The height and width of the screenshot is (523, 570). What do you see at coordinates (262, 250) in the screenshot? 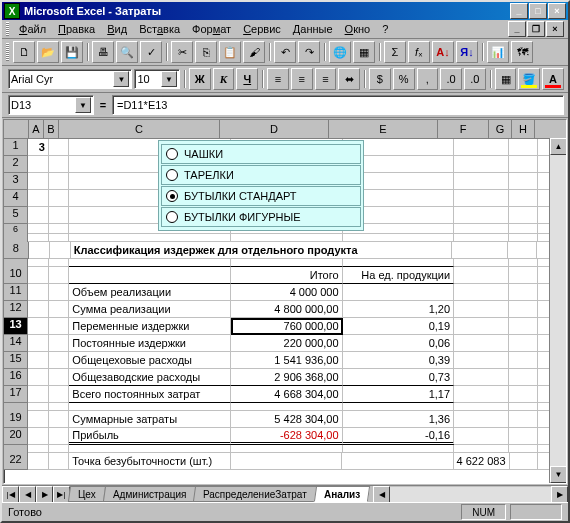
I see `heading: Классификация издержек для отдельного пр…` at bounding box center [262, 250].